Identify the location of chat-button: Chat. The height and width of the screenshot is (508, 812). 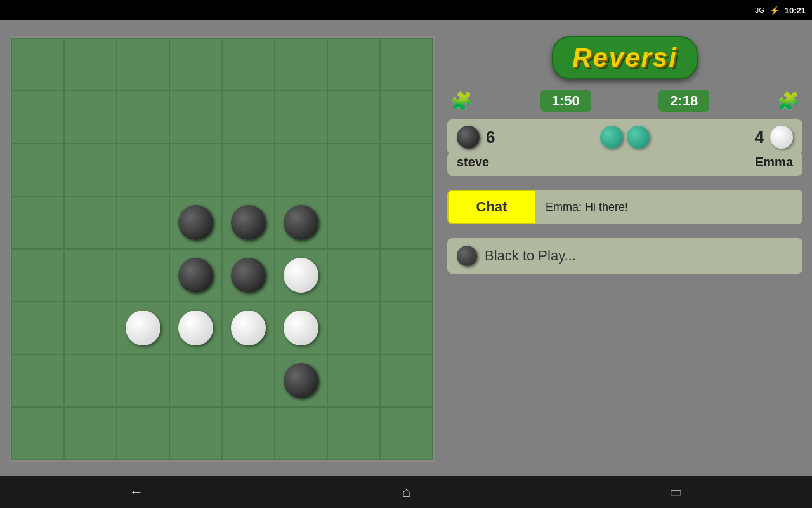
(492, 207).